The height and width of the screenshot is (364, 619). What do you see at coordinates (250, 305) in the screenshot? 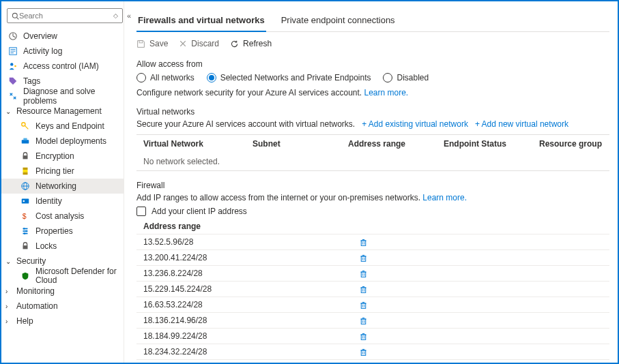
I see `firewall-ip-value: 16.63.53.224/28` at bounding box center [250, 305].